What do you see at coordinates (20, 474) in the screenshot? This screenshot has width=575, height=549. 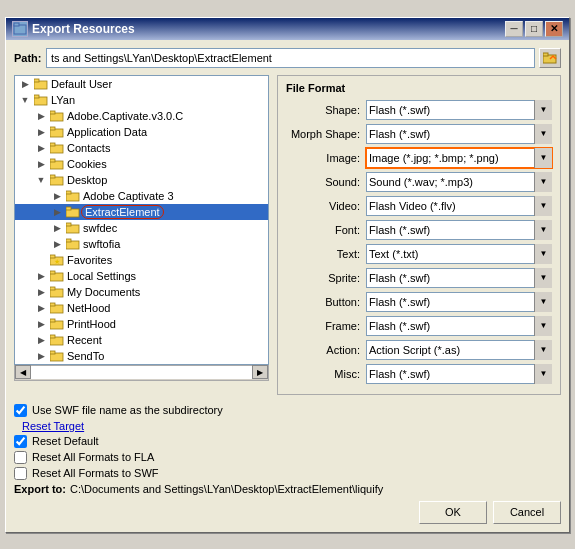 I see `reset-formats-swf-checkbox` at bounding box center [20, 474].